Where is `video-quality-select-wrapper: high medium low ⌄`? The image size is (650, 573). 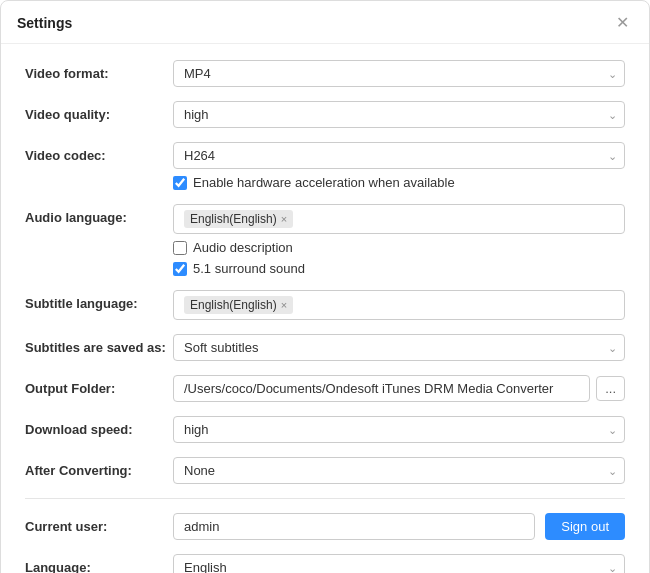
video-quality-select-wrapper: high medium low ⌄ is located at coordinates (399, 114).